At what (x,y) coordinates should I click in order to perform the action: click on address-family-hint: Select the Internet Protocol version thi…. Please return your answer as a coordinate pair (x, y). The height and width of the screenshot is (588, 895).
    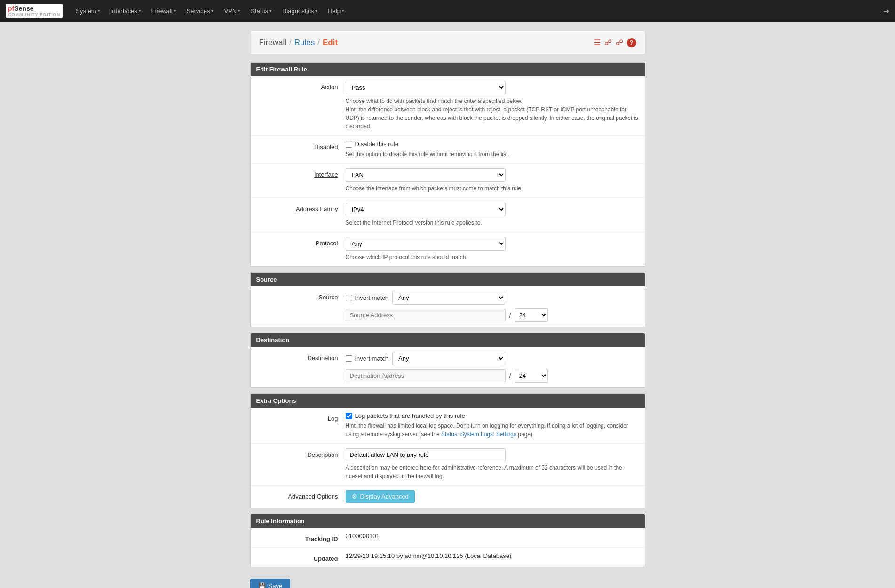
    Looking at the image, I should click on (492, 223).